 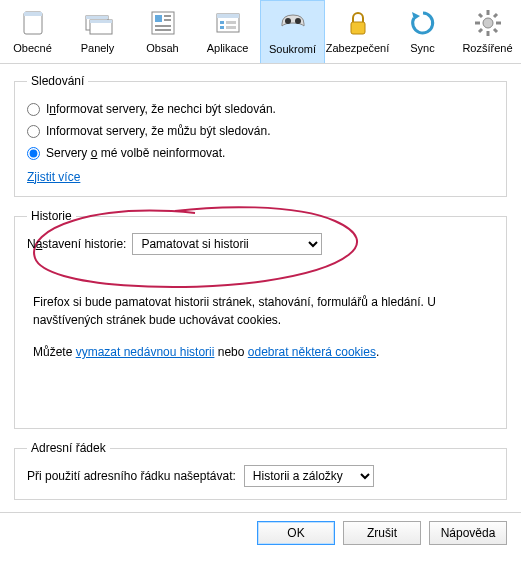 What do you see at coordinates (132, 476) in the screenshot?
I see `addressbar-suggest-label: Při použití adresního řádku našeptávat:` at bounding box center [132, 476].